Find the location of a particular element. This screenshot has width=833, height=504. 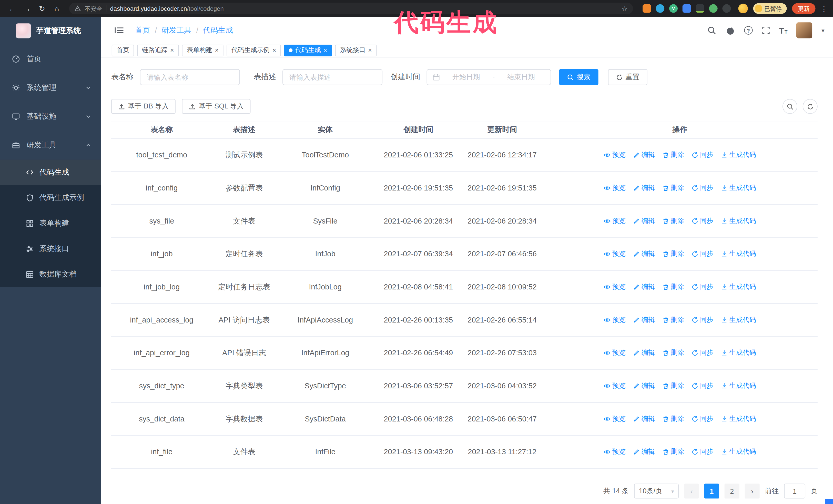

chrome-profile-avatar is located at coordinates (743, 8).